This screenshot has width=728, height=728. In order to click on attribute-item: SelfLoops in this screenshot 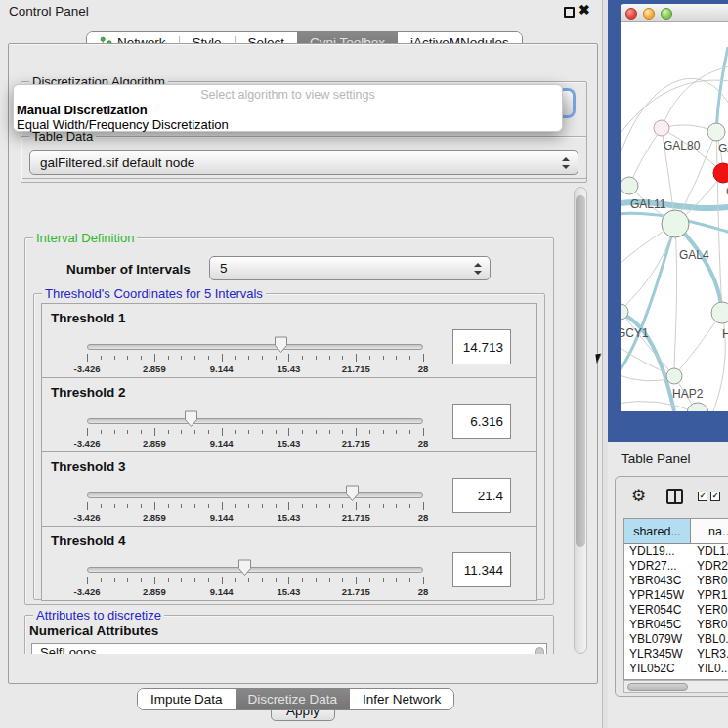, I will do `click(289, 649)`.